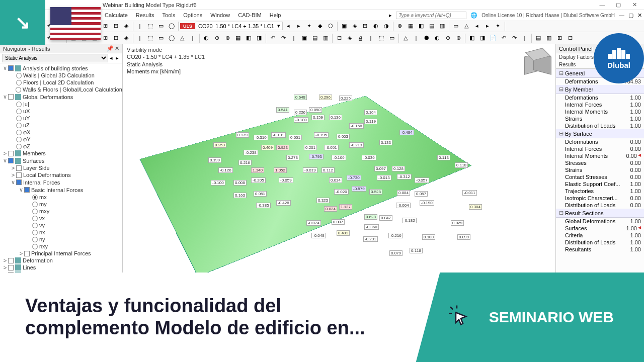 The height and width of the screenshot is (362, 644). Describe the element at coordinates (458, 38) in the screenshot. I see `toolbar-button: ⊗` at that location.